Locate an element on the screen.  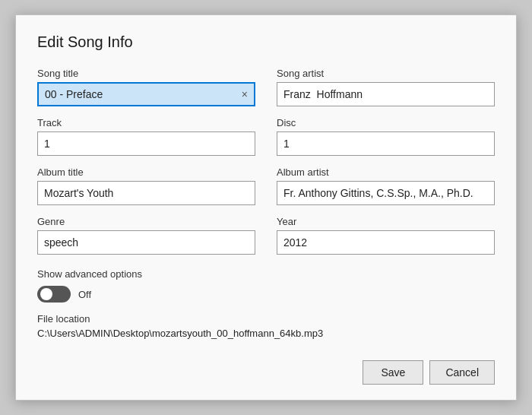
album-title-label: Album title is located at coordinates (146, 172).